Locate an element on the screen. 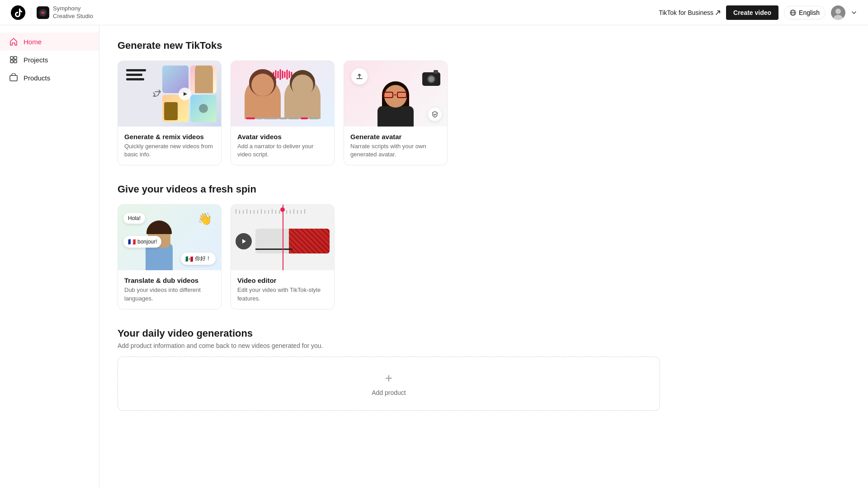 The width and height of the screenshot is (868, 488). symphony-sub: Creative Studio is located at coordinates (73, 16).